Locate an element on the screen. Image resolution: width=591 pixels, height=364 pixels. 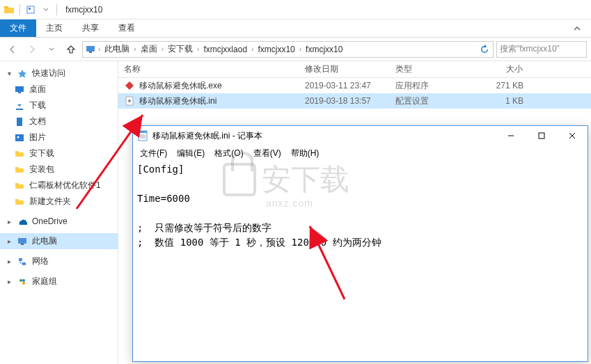
chevron-down-icon: ▾ is located at coordinates (9, 74).